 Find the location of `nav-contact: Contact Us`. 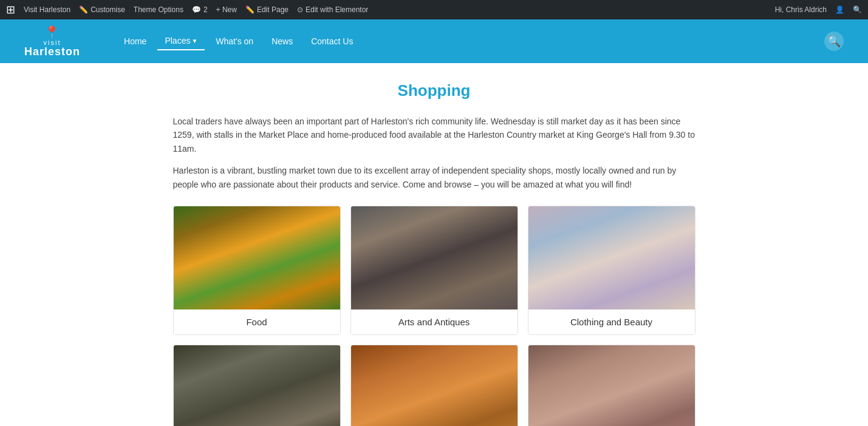

nav-contact: Contact Us is located at coordinates (332, 41).